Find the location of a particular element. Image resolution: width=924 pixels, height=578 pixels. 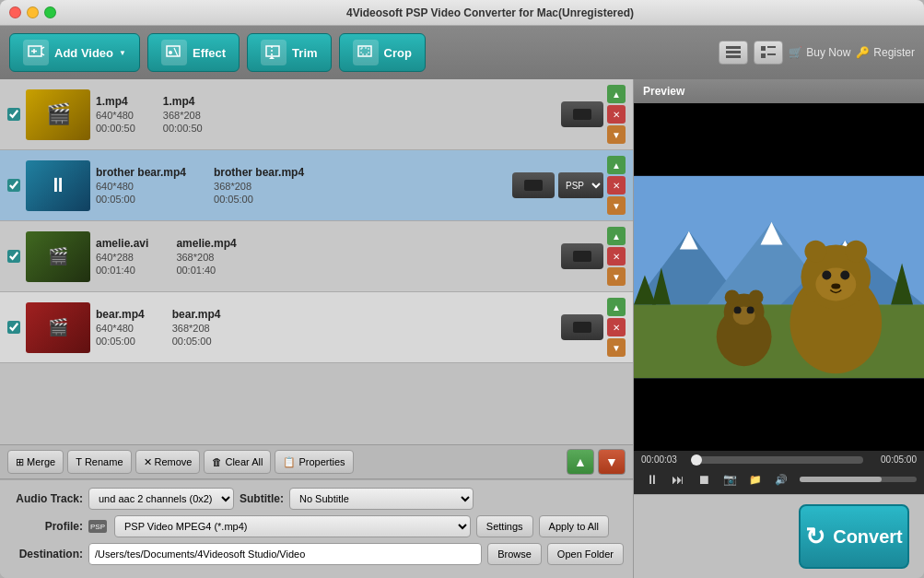

file-remove-btn-1: ✕ is located at coordinates (616, 114).